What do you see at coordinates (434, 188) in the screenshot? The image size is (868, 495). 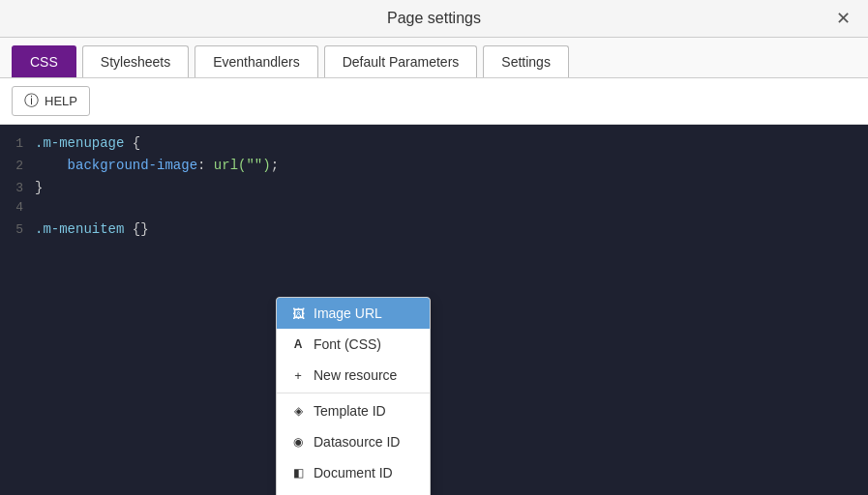 I see `code-line-3: 3 }` at bounding box center [434, 188].